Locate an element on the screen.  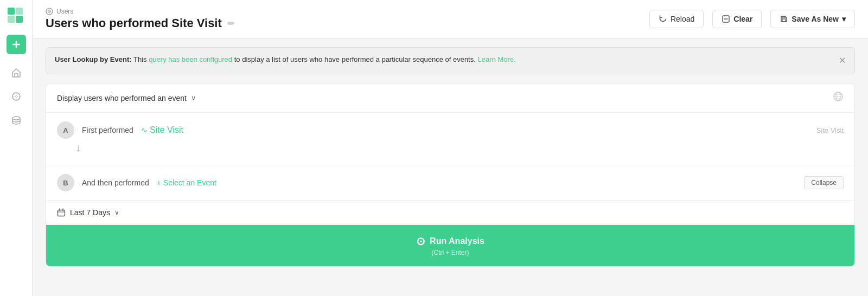
sidebar-item-home is located at coordinates (16, 73).